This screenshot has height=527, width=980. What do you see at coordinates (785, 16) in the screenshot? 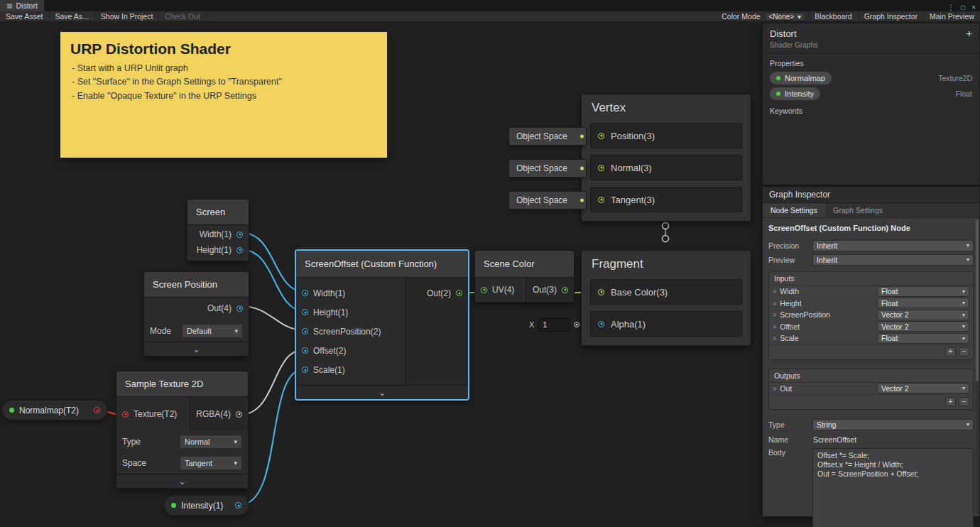
I see `color-mode-dropdown: <None> ▾` at bounding box center [785, 16].